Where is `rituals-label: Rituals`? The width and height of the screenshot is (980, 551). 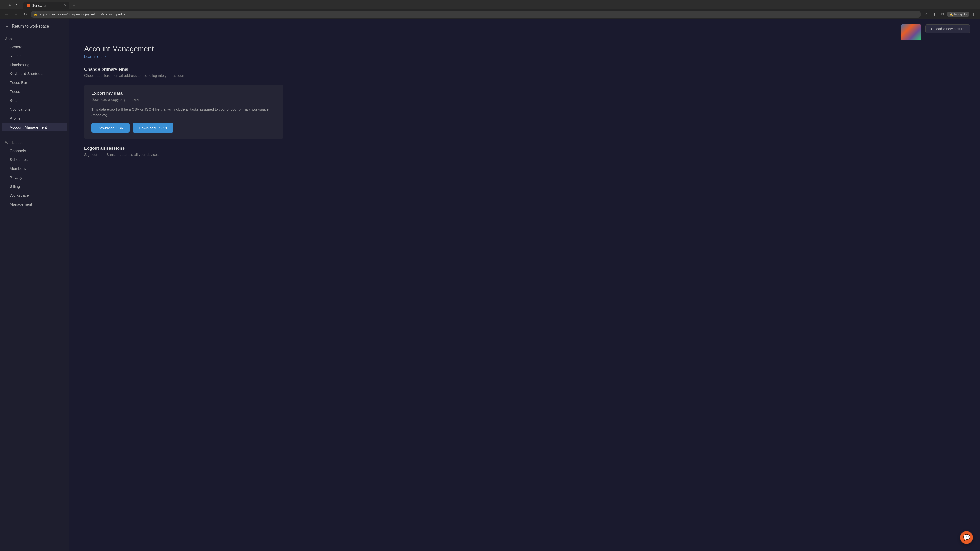
rituals-label: Rituals is located at coordinates (15, 56).